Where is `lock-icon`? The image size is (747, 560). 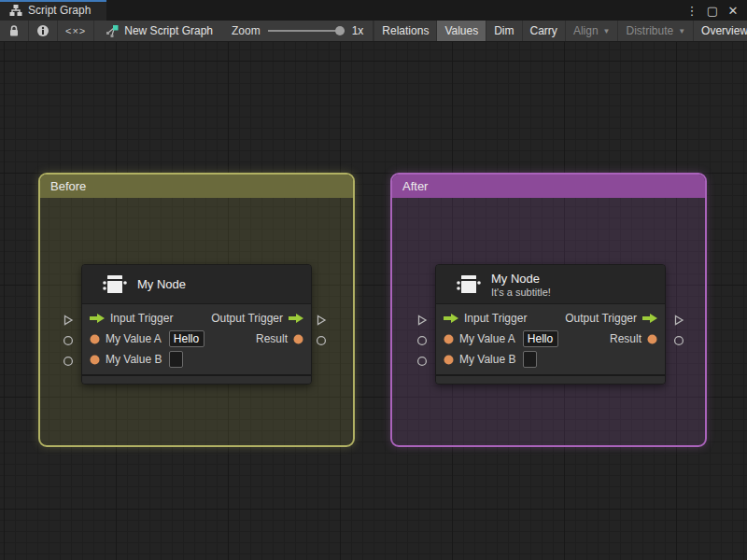 lock-icon is located at coordinates (14, 31).